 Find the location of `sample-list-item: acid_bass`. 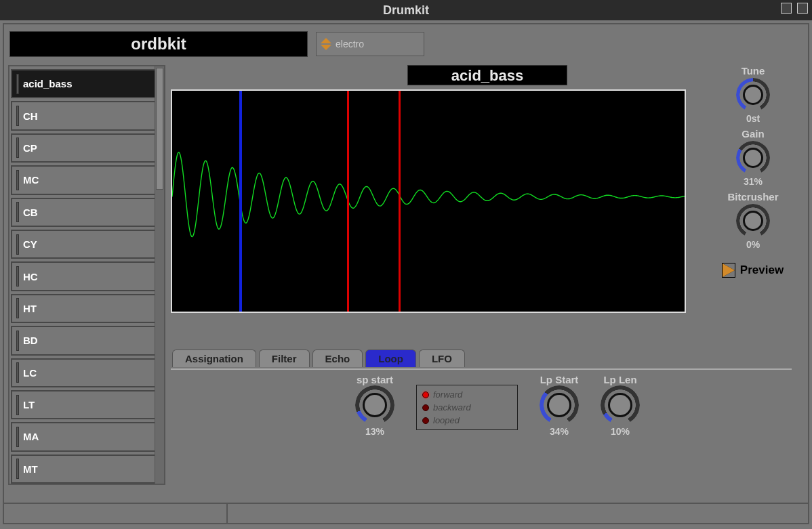

sample-list-item: acid_bass is located at coordinates (83, 84).